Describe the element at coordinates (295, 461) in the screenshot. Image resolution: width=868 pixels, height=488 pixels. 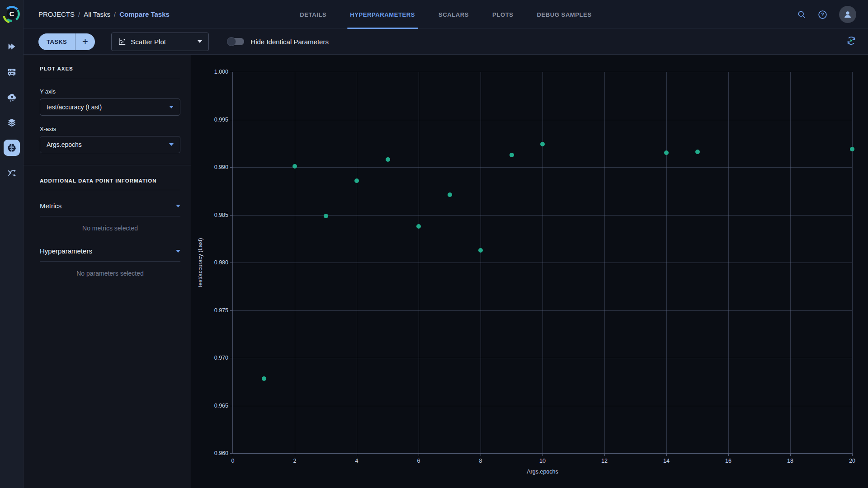
I see `x-tick-label: 2` at that location.